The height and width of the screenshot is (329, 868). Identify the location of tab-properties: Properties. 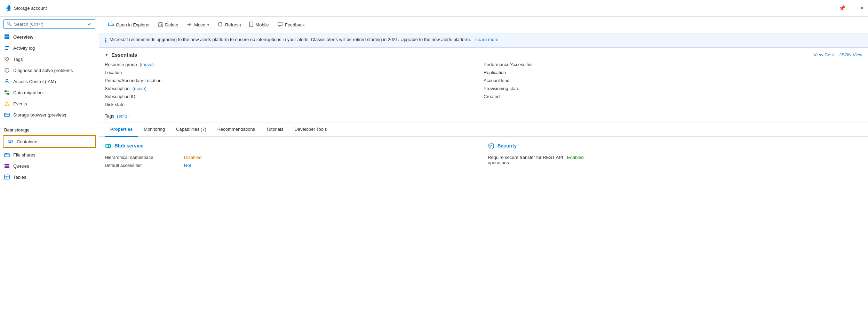
(121, 129).